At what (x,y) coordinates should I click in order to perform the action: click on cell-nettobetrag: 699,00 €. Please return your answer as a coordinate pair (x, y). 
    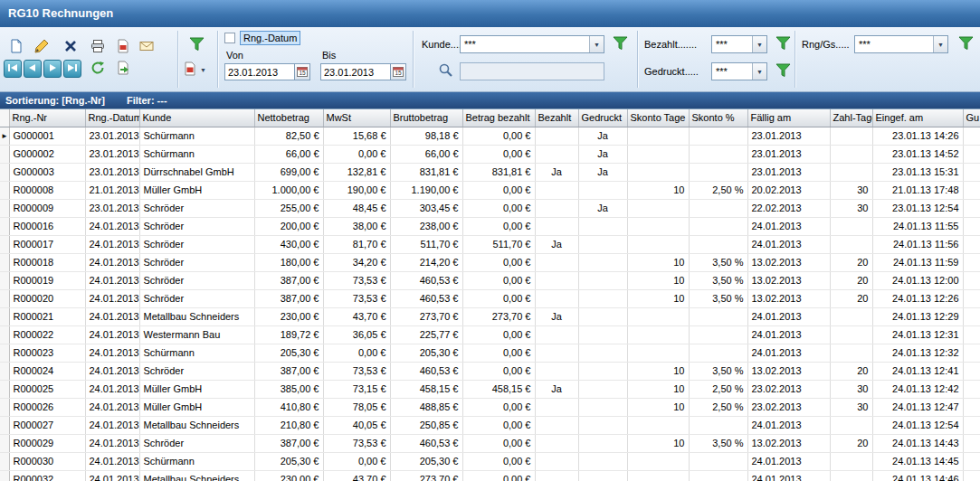
    Looking at the image, I should click on (289, 172).